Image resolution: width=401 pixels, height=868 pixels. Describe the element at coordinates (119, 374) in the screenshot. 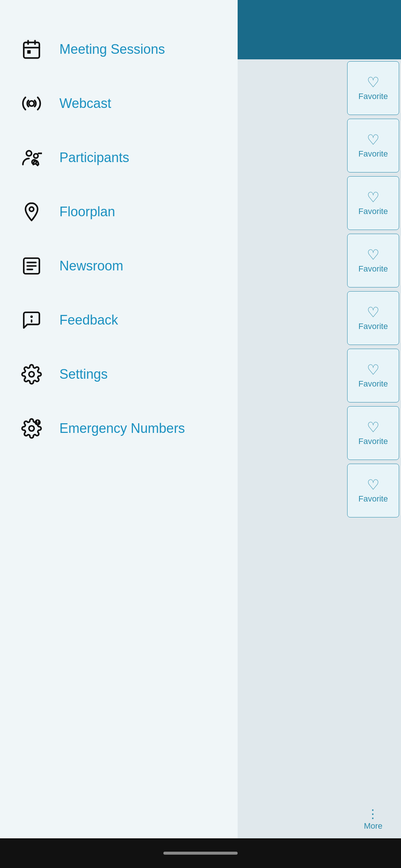

I see `sidebar-item-settings: Settings` at that location.